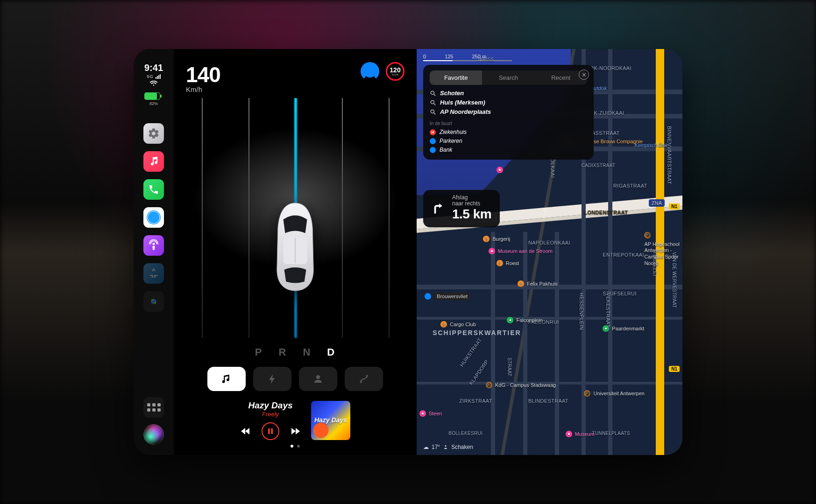 This screenshot has height=504, width=816. Describe the element at coordinates (154, 273) in the screenshot. I see `app-appstore` at that location.